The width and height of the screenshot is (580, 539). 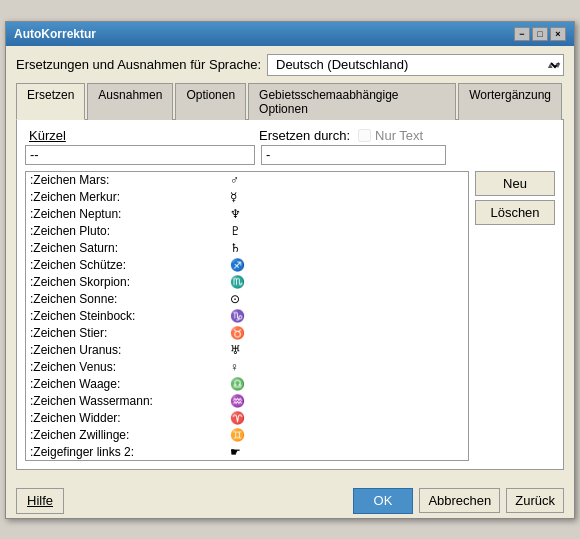 I want to click on side-buttons: Neu Löschen, so click(x=515, y=316).